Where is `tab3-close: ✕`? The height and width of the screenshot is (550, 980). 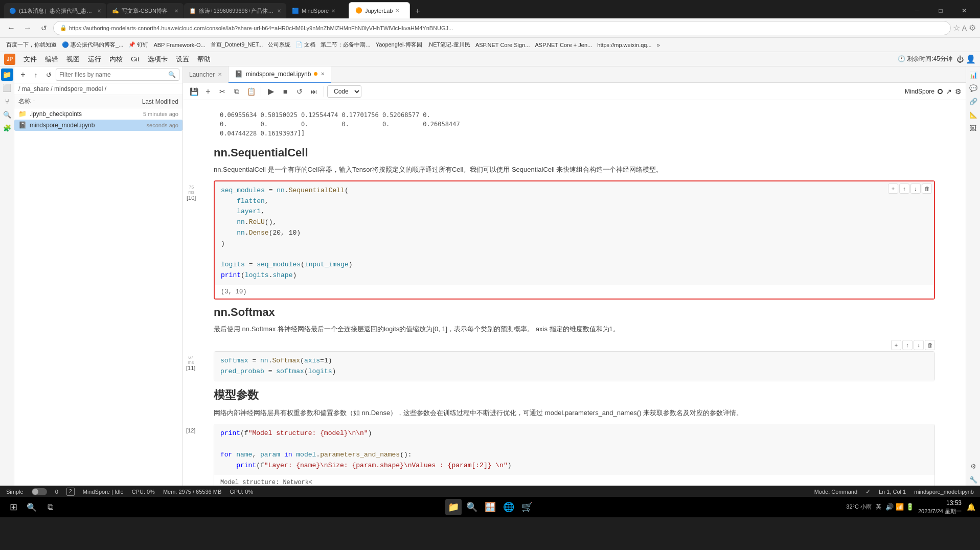 tab3-close: ✕ is located at coordinates (279, 11).